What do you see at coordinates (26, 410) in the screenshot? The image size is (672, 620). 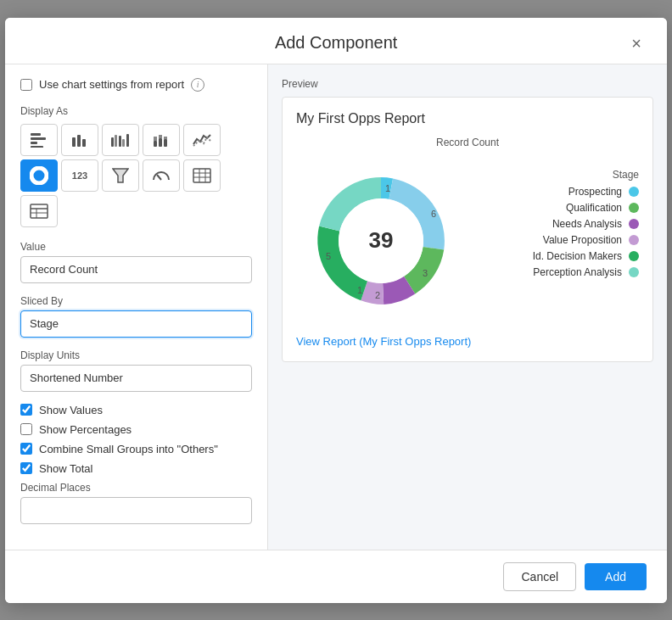 I see `show-values-checkbox` at bounding box center [26, 410].